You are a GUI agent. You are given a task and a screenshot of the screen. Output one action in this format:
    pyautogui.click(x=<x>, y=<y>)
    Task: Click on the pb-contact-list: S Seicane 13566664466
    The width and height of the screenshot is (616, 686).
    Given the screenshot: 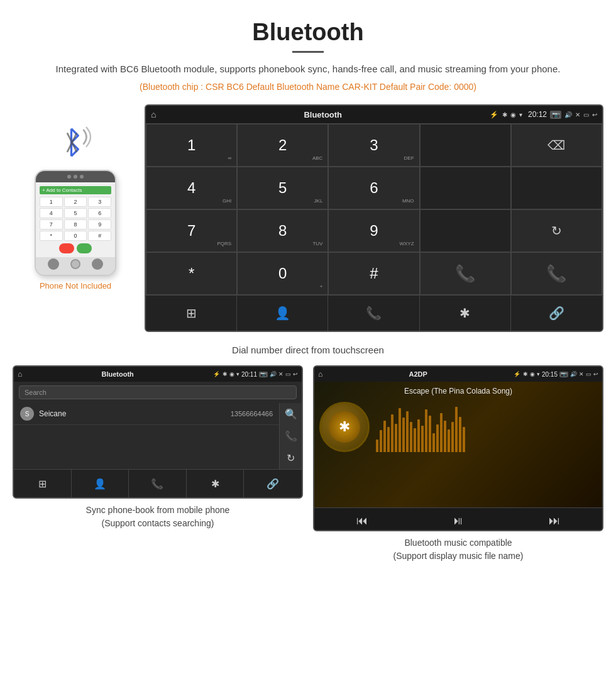 What is the action you would take?
    pyautogui.click(x=146, y=436)
    